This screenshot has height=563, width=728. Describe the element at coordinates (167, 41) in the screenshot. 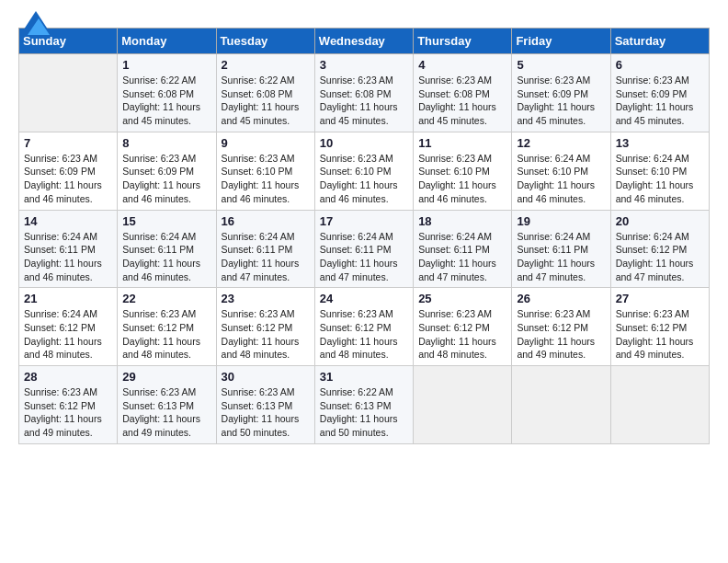

I see `day-of-week-header: Monday` at that location.